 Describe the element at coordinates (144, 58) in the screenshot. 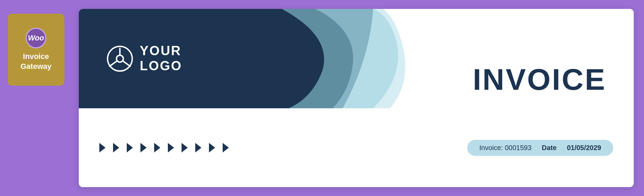

I see `logo-area: YOUR LOGO` at that location.